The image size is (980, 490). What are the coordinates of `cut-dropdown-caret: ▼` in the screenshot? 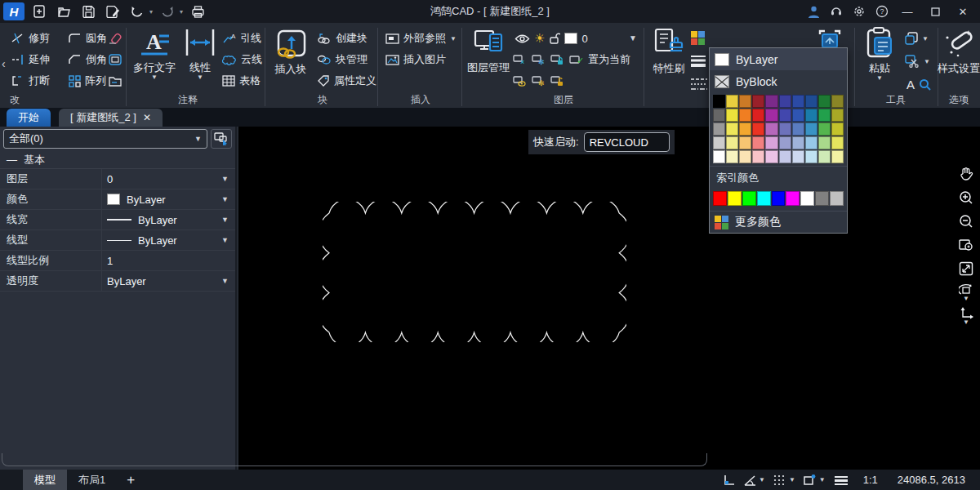 It's located at (927, 62).